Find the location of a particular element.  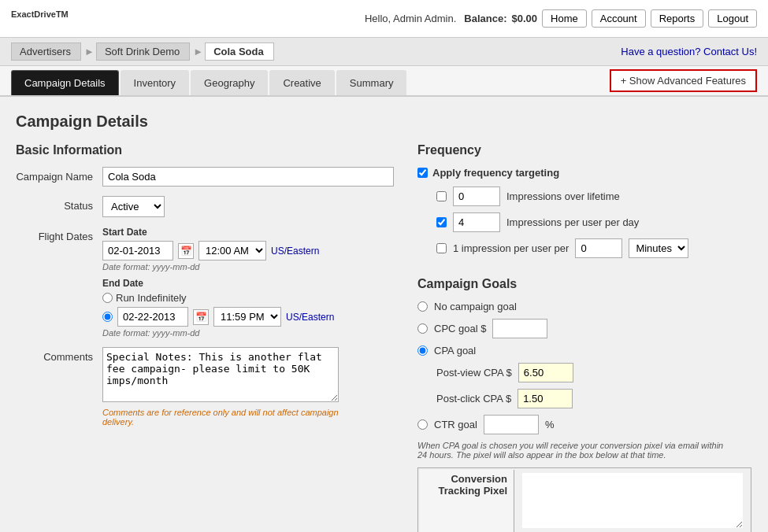

no-goal-label: No campaign goal is located at coordinates (476, 307).